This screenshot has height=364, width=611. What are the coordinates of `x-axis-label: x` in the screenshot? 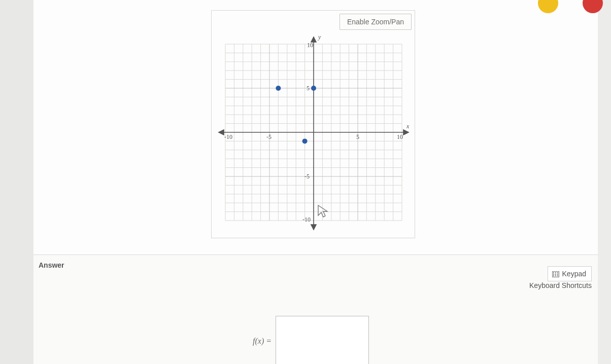 It's located at (408, 126).